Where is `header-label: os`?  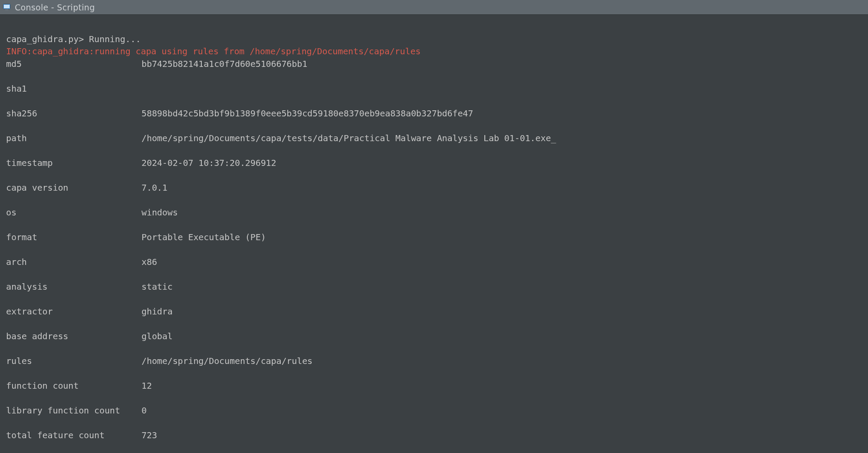
header-label: os is located at coordinates (74, 213).